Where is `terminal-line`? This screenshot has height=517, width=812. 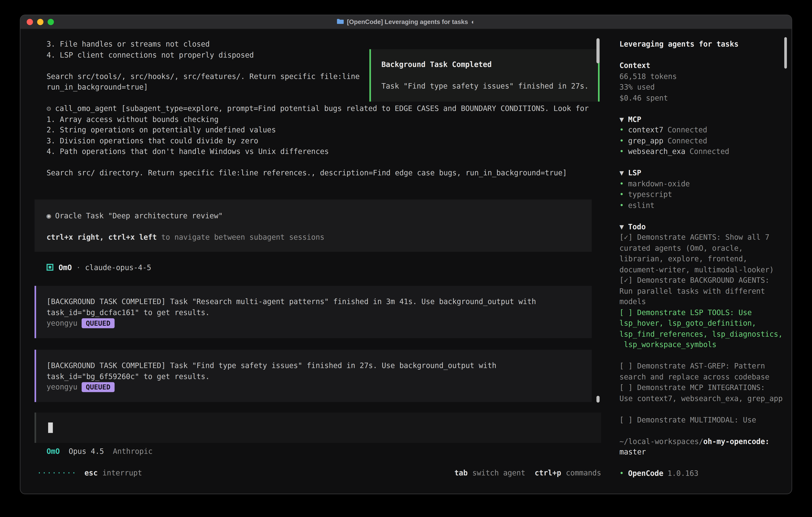
terminal-line is located at coordinates (318, 162).